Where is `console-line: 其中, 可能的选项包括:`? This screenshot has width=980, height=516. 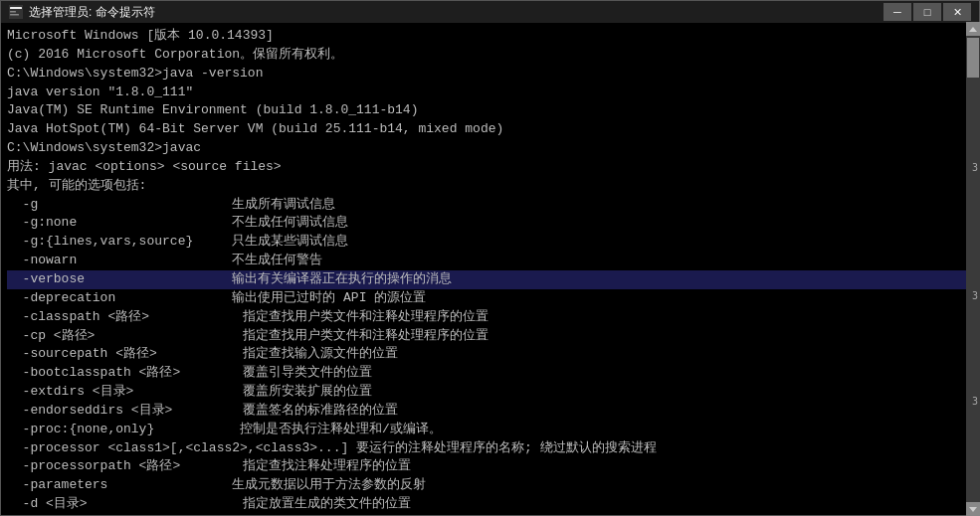
console-line: 其中, 可能的选项包括: is located at coordinates (491, 187).